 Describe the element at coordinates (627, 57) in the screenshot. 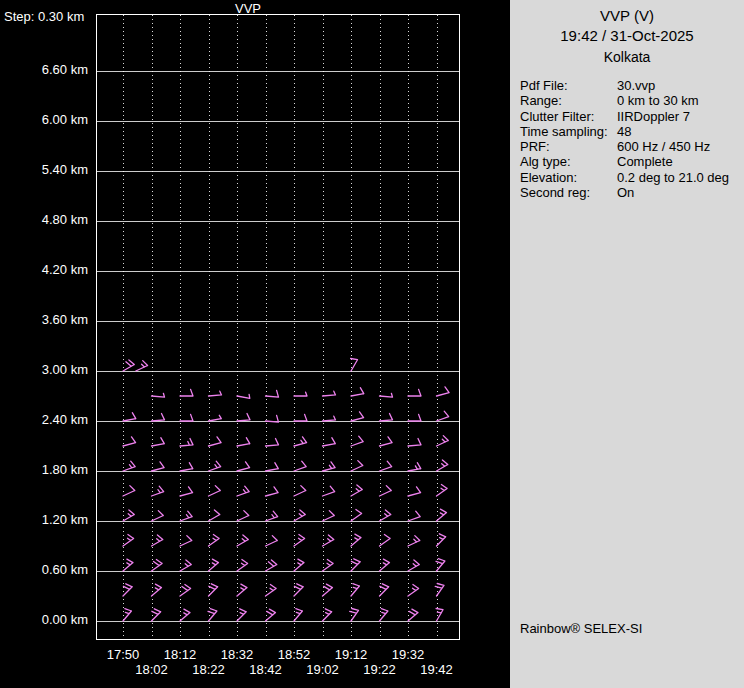

I see `site-name: Kolkata` at that location.